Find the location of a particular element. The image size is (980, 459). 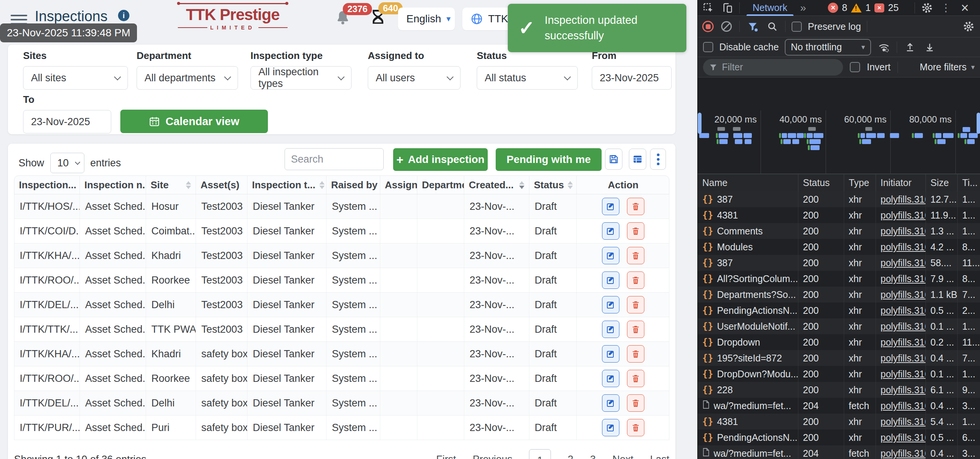

column-header-status: Status is located at coordinates (553, 185).